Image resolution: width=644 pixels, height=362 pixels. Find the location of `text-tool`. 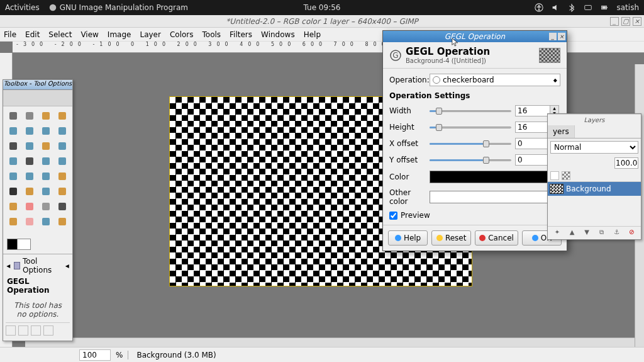

text-tool is located at coordinates (13, 191).